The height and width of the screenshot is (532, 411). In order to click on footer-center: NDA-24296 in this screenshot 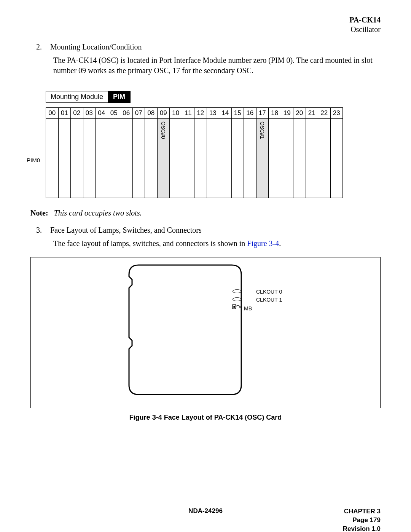, I will do `click(206, 511)`.